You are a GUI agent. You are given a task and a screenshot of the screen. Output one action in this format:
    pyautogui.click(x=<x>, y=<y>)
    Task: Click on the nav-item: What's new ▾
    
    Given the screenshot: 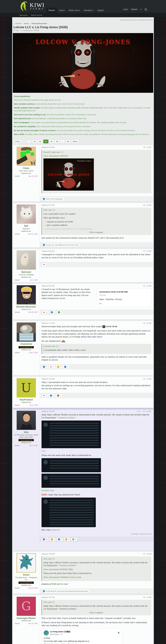 What is the action you would take?
    pyautogui.click(x=74, y=10)
    